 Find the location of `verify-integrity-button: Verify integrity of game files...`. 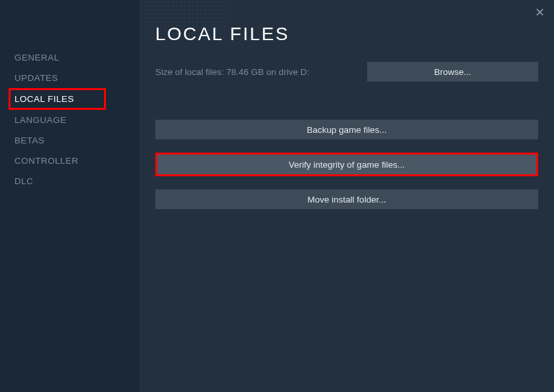

verify-integrity-button: Verify integrity of game files... is located at coordinates (347, 164).